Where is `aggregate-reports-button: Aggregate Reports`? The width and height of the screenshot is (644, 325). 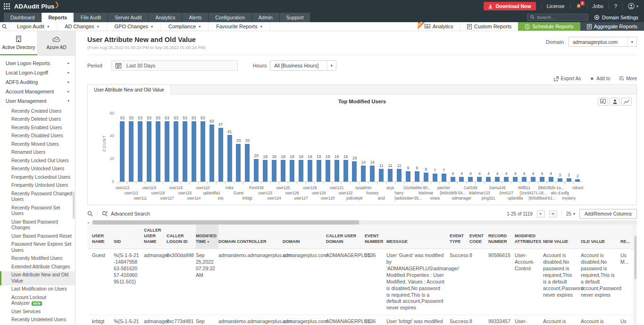
aggregate-reports-button: Aggregate Reports is located at coordinates (612, 26).